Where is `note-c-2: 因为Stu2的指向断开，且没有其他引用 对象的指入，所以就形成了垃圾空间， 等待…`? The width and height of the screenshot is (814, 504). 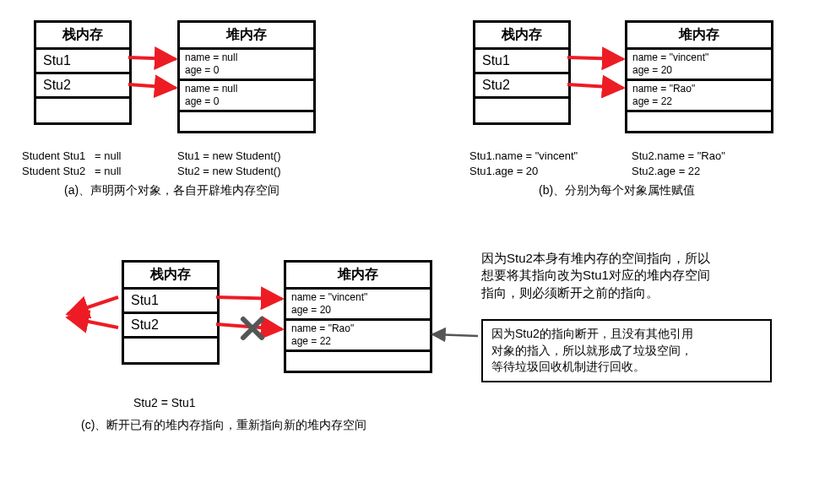 note-c-2: 因为Stu2的指向断开，且没有其他引用 对象的指入，所以就形成了垃圾空间， 等待… is located at coordinates (593, 350).